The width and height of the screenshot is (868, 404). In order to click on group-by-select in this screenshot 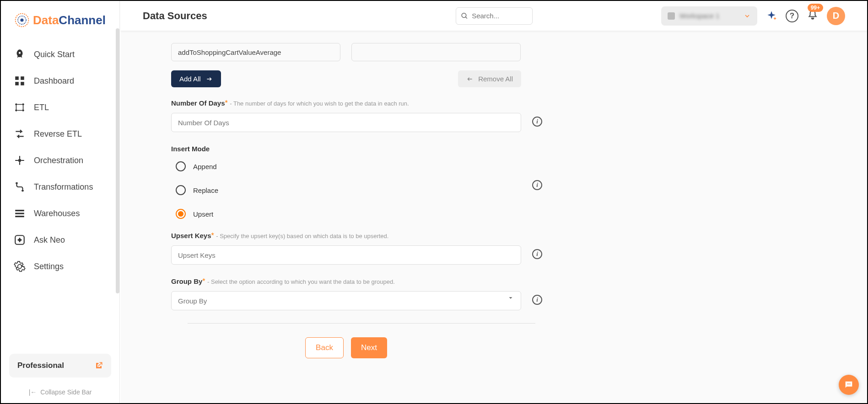, I will do `click(346, 301)`.